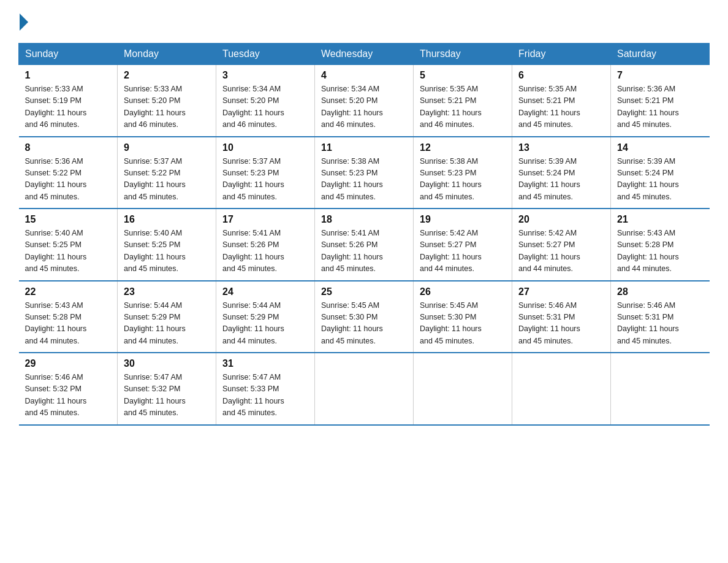 The width and height of the screenshot is (728, 563). What do you see at coordinates (69, 364) in the screenshot?
I see `day-number: 29` at bounding box center [69, 364].